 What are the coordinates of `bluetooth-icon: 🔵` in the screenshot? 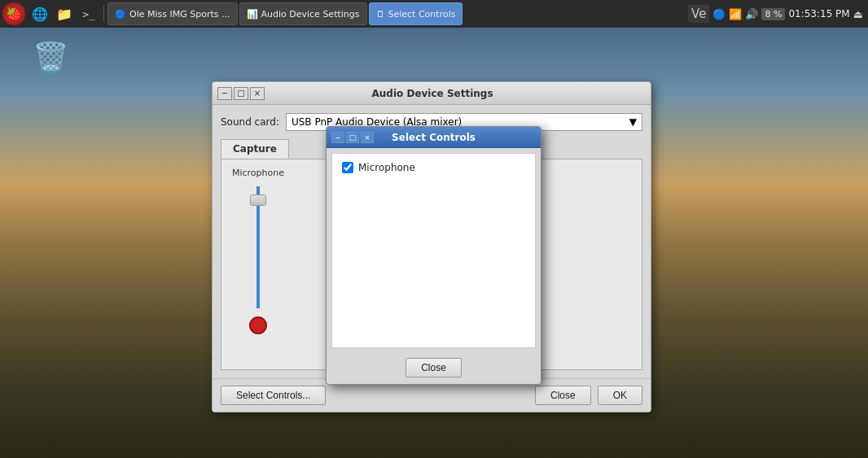 It's located at (719, 15).